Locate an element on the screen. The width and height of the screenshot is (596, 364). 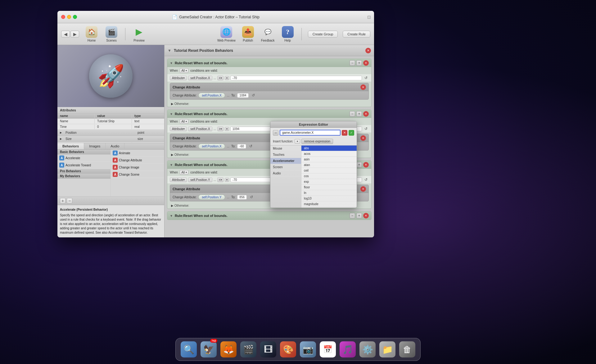
expr-cat-screen: Screen is located at coordinates (286, 167).